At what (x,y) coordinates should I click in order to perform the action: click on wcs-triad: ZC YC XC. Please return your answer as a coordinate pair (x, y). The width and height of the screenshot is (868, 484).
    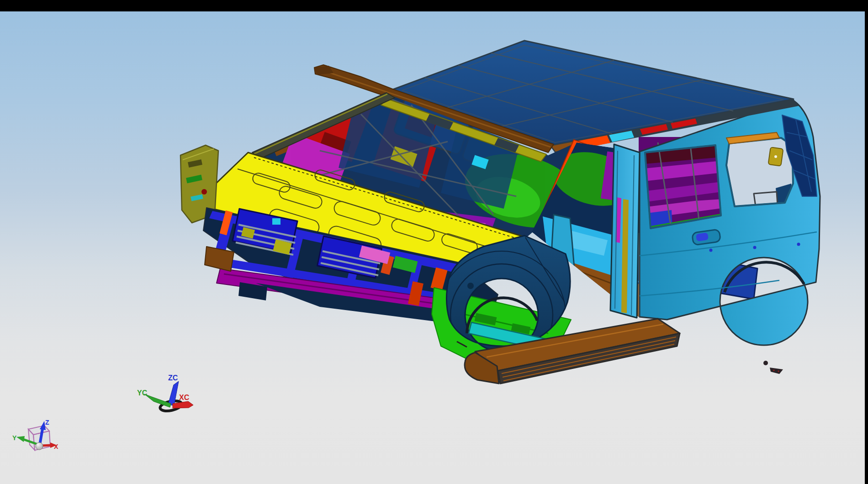
    Looking at the image, I should click on (165, 394).